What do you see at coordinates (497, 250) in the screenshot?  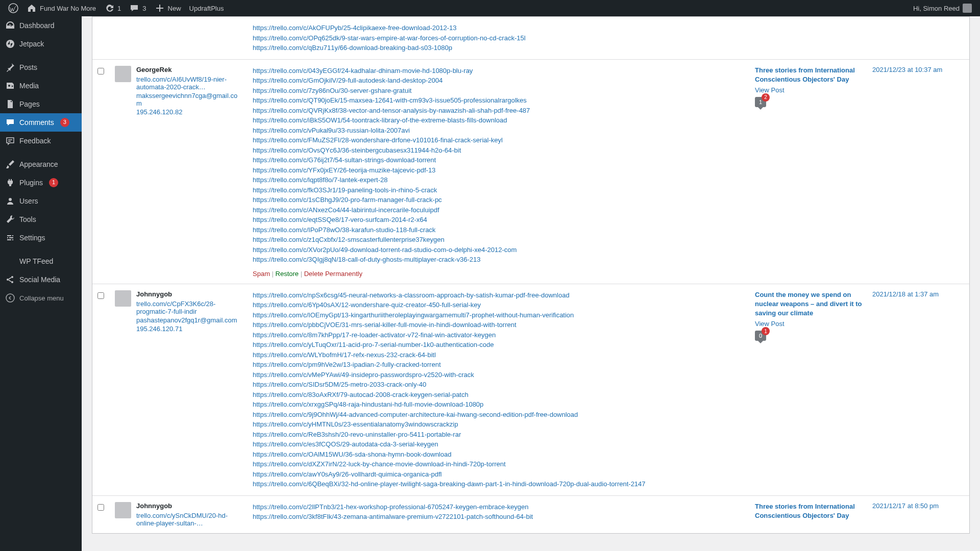 I see `spam-link: https://trello.com/c/XVor2pUo/49-downloa…` at bounding box center [497, 250].